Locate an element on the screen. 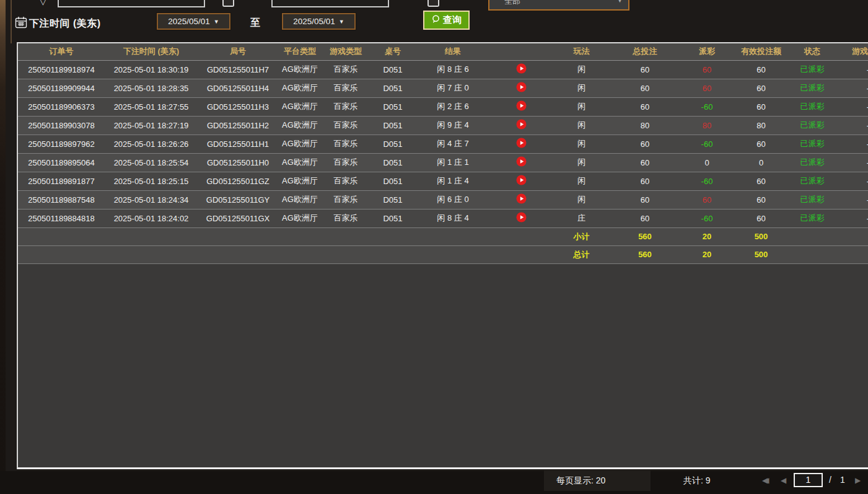 The image size is (868, 494). cell-order_id: 250501189903078 is located at coordinates (61, 125).